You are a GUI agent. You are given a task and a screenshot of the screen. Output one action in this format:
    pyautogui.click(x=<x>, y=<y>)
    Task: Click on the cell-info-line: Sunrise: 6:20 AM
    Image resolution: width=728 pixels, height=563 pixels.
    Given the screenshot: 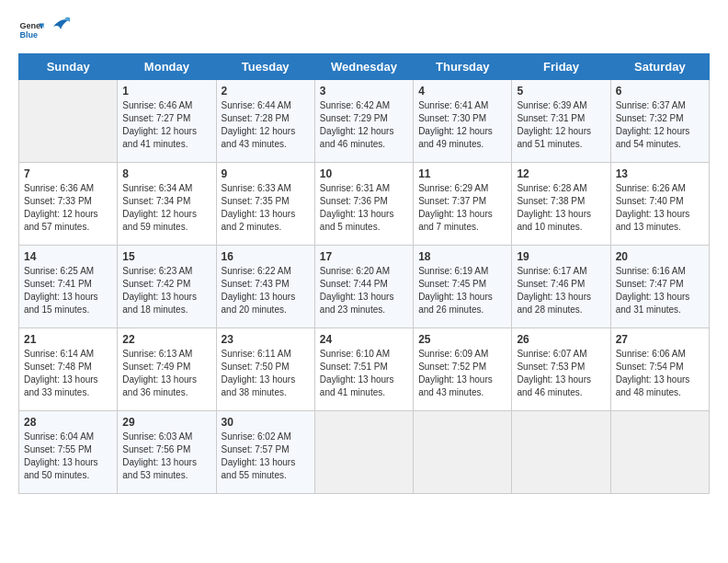 What is the action you would take?
    pyautogui.click(x=364, y=271)
    